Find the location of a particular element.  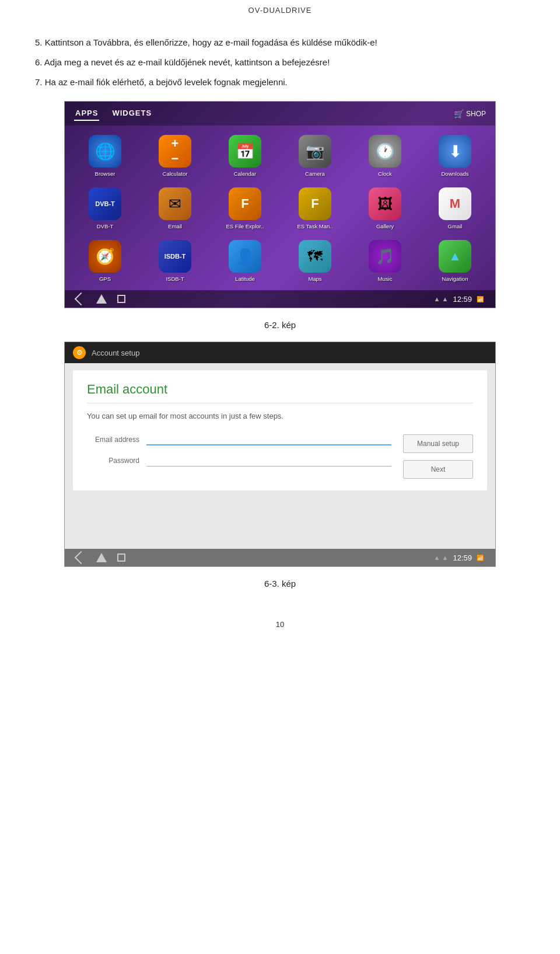

next-button: Next is located at coordinates (438, 469).